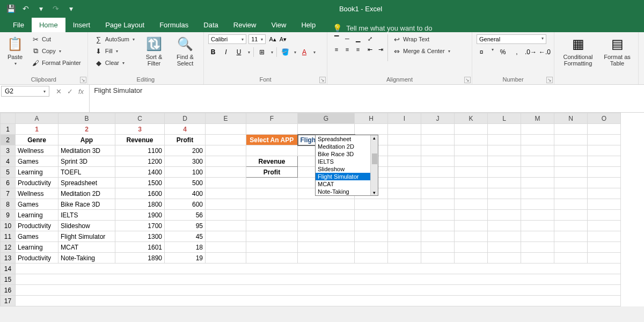 The height and width of the screenshot is (322, 644). Describe the element at coordinates (185, 119) in the screenshot. I see `col-header: D` at that location.